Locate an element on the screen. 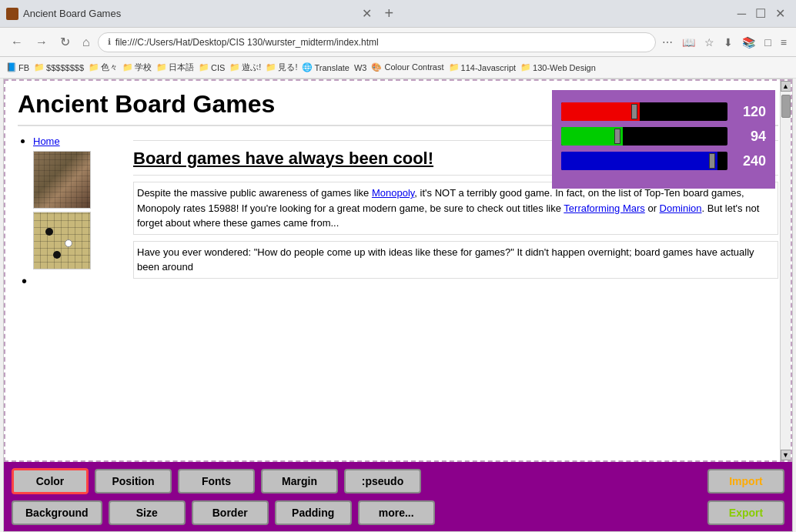 The image size is (796, 532). green-row: 94 is located at coordinates (664, 136).